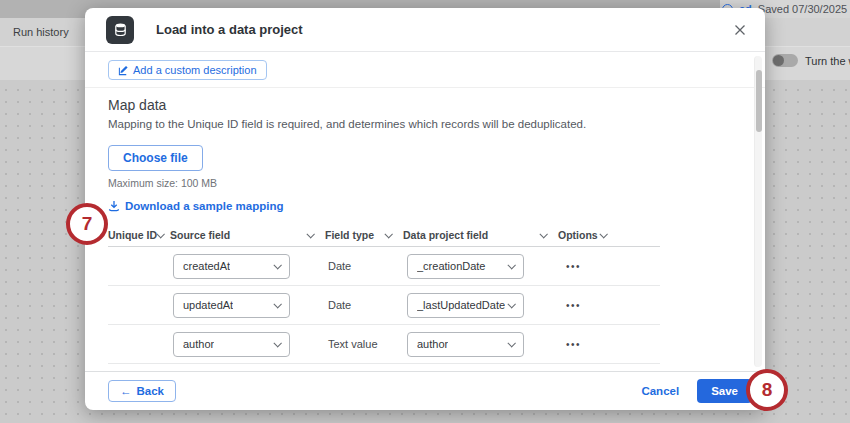 Image resolution: width=850 pixels, height=423 pixels. What do you see at coordinates (195, 70) in the screenshot?
I see `add-custom-description-label: Add a custom description` at bounding box center [195, 70].